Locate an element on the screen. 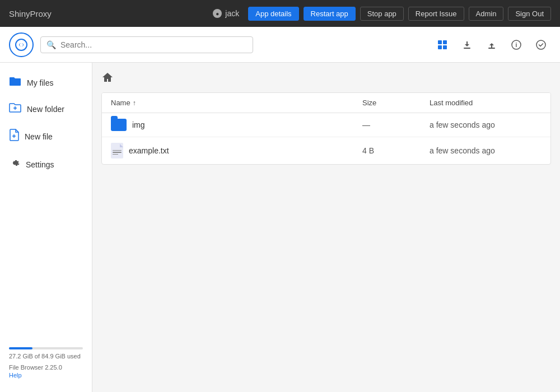 This screenshot has width=560, height=392. version-text: File Browser 2.25.0 is located at coordinates (46, 367).